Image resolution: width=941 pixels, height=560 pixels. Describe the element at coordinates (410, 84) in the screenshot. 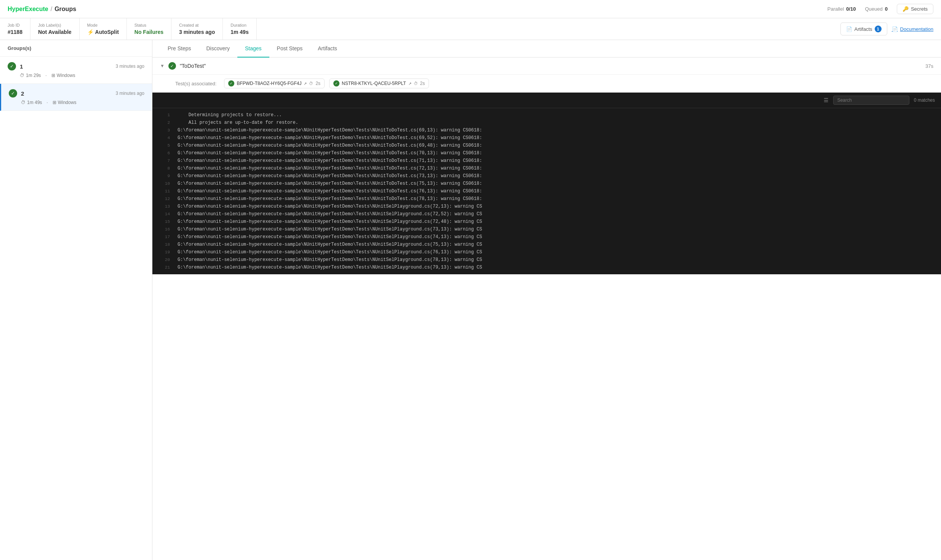

I see `external-link-icon-2: ↗` at that location.